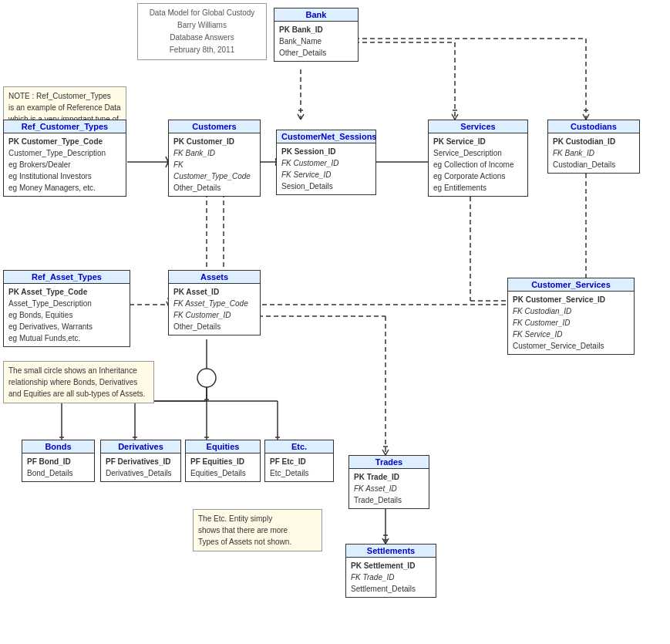 Image resolution: width=670 pixels, height=644 pixels. What do you see at coordinates (258, 531) in the screenshot?
I see `note-etc: The Etc. Entity simply shows that there …` at bounding box center [258, 531].